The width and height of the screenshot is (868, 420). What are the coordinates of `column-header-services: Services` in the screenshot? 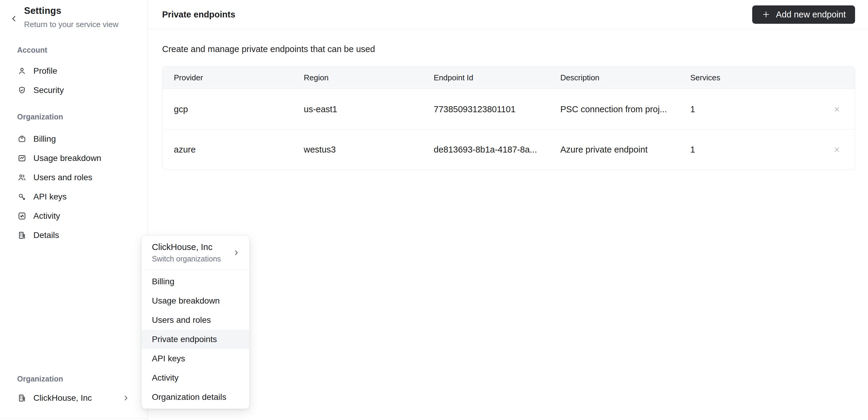 It's located at (755, 78).